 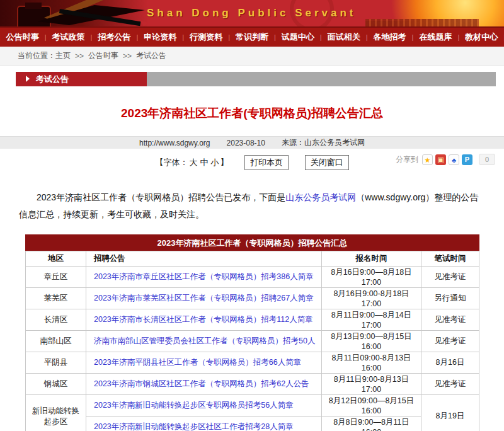 What do you see at coordinates (253, 259) in the screenshot?
I see `table-header-row: 地区 招聘公告 报名时间 笔试时间` at bounding box center [253, 259].